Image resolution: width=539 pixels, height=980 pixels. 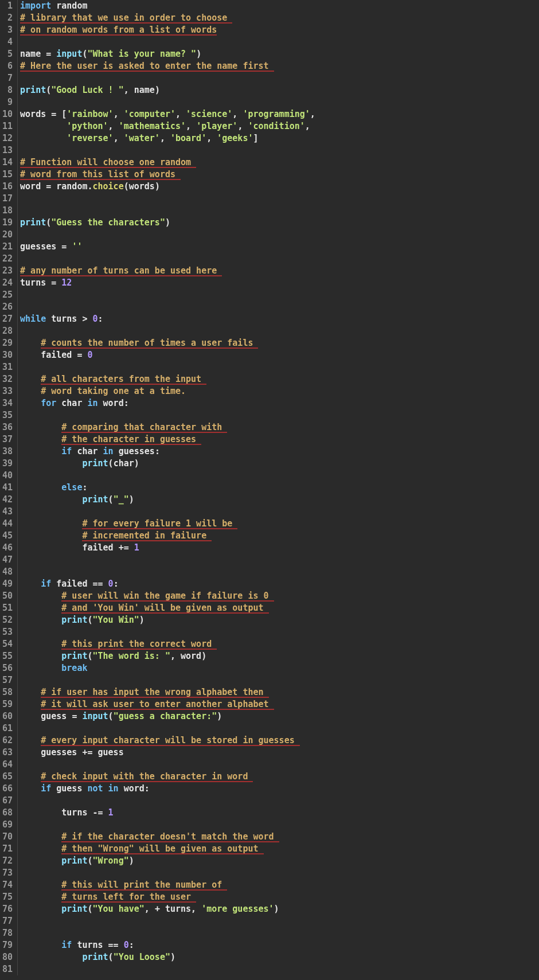 I want to click on code-line: import random, so click(x=167, y=6).